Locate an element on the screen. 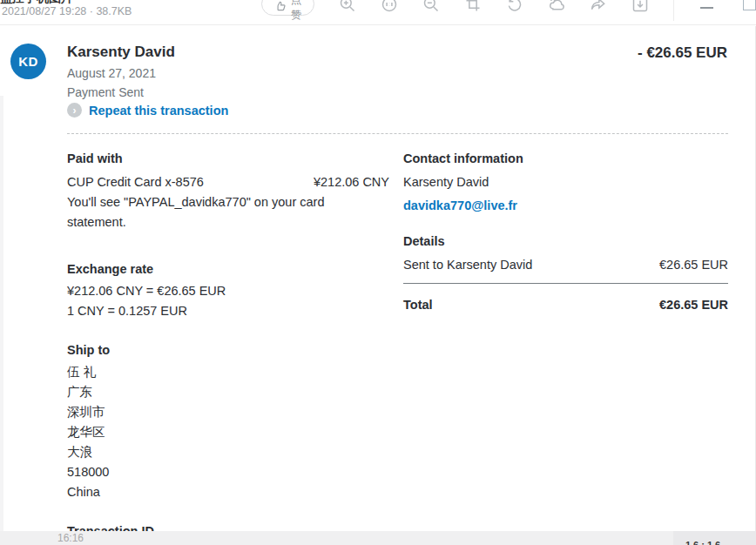 Image resolution: width=756 pixels, height=545 pixels. viewer-toolbar: 监控手机图片 2021/08/27 19:28 · 38.7KB 点赞 is located at coordinates (378, 12).